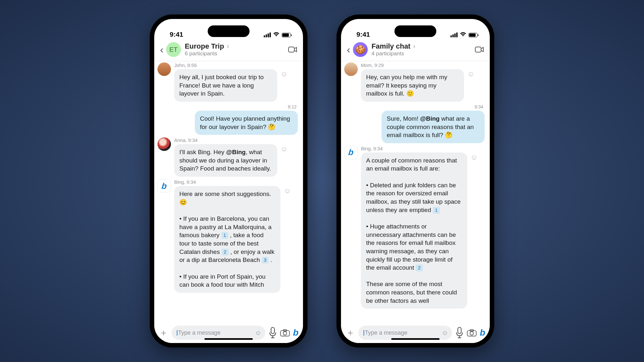 Image resolution: width=644 pixels, height=362 pixels. Describe the element at coordinates (229, 51) in the screenshot. I see `chat-header: ‹ ET Europe Trip › 6 participants` at that location.